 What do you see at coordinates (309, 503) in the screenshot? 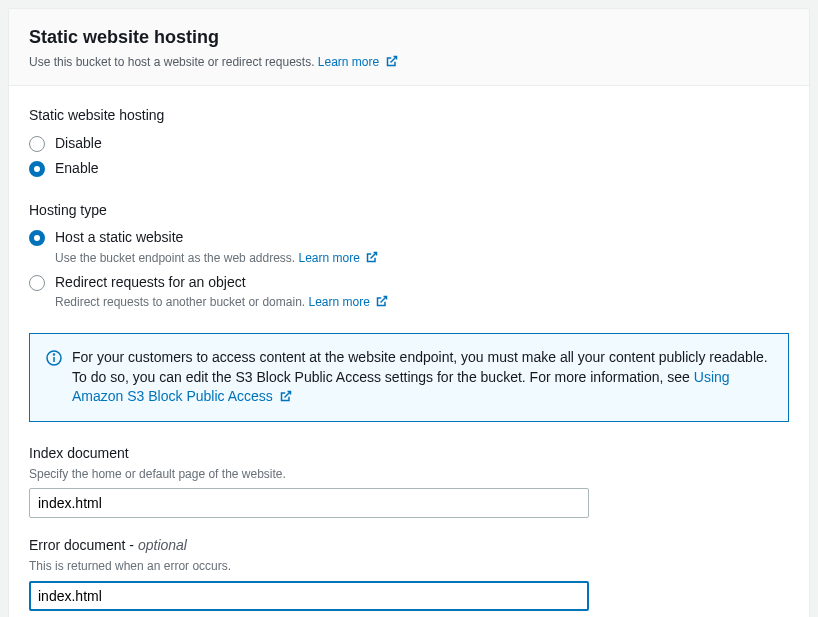
I see `index-document-input` at bounding box center [309, 503].